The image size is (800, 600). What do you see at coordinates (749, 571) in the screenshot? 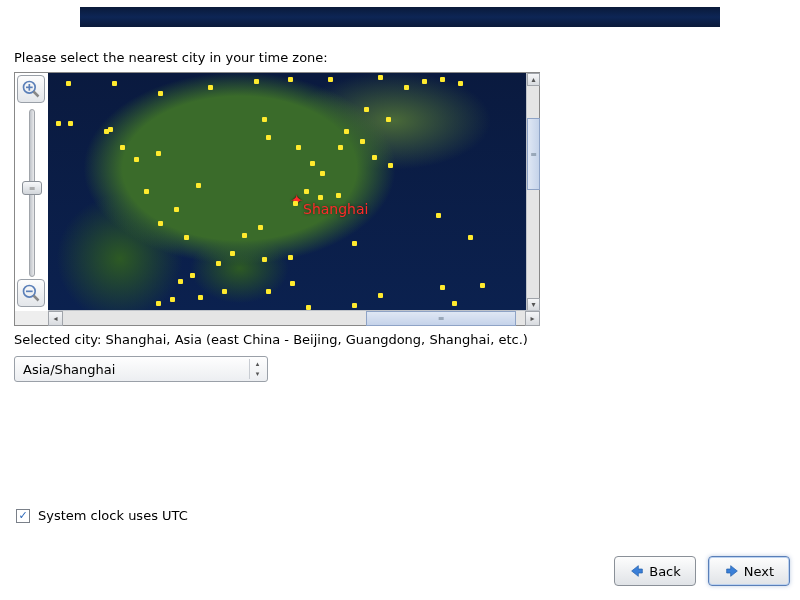
I see `next-button: Next` at bounding box center [749, 571].